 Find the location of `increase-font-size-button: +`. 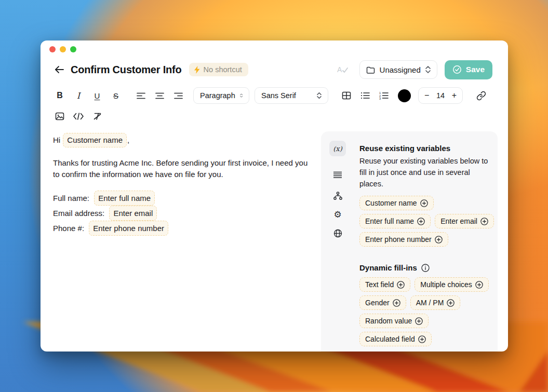

increase-font-size-button: + is located at coordinates (454, 96).